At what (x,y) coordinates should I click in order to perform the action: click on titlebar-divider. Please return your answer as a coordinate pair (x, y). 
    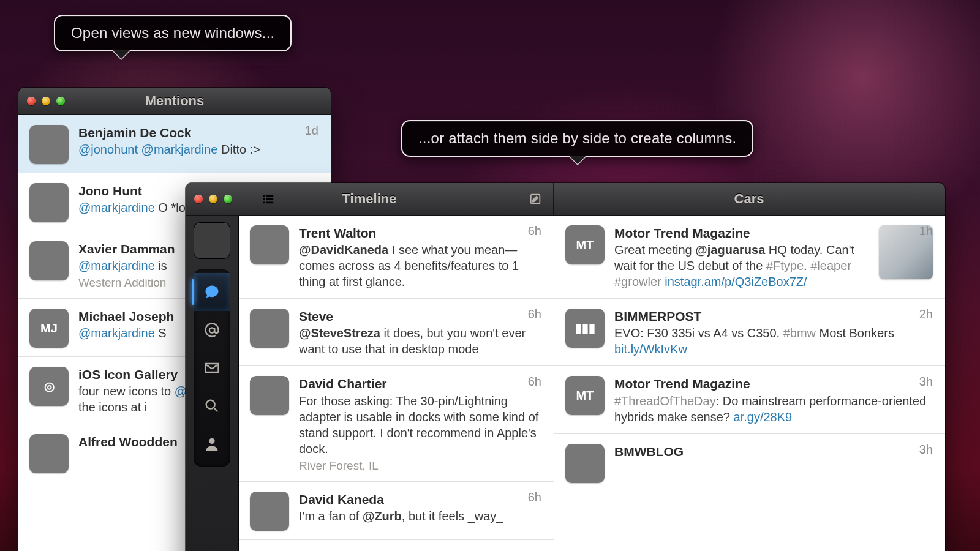
    Looking at the image, I should click on (554, 199).